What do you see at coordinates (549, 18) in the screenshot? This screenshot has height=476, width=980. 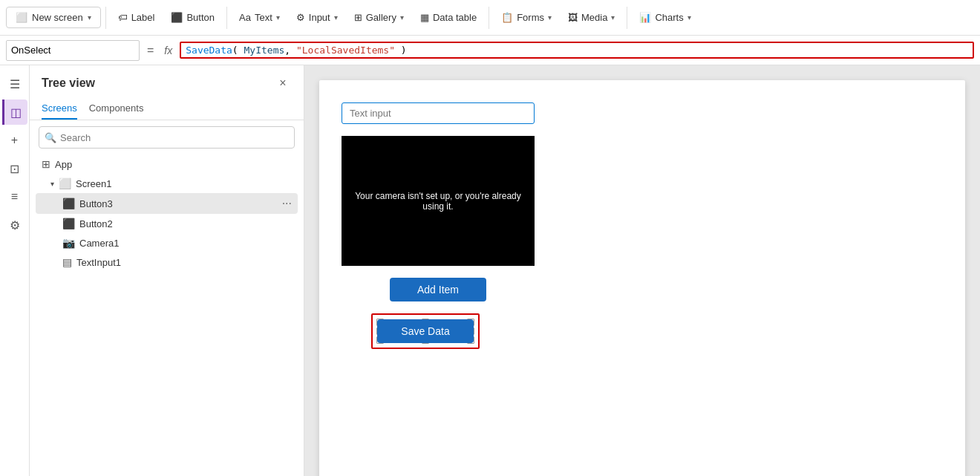 I see `forms-chevron-icon: ▾` at bounding box center [549, 18].